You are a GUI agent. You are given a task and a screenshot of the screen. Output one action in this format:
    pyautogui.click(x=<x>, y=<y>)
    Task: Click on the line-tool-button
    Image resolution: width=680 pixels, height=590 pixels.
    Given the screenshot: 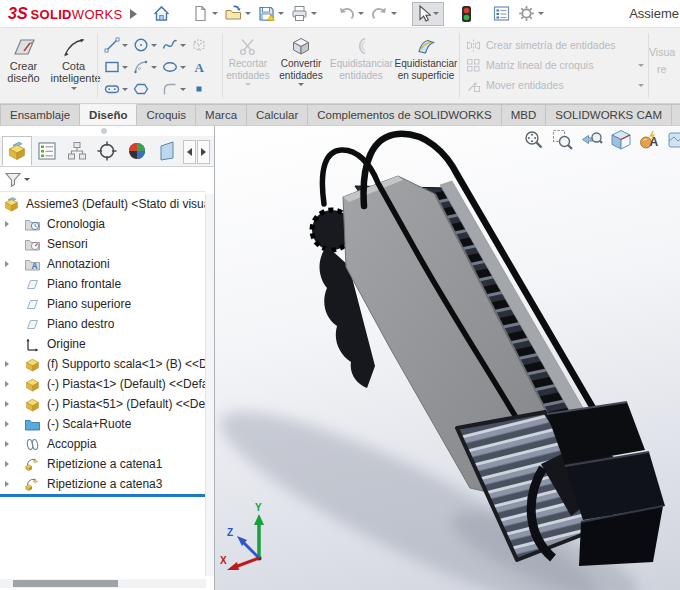 What is the action you would take?
    pyautogui.click(x=118, y=45)
    